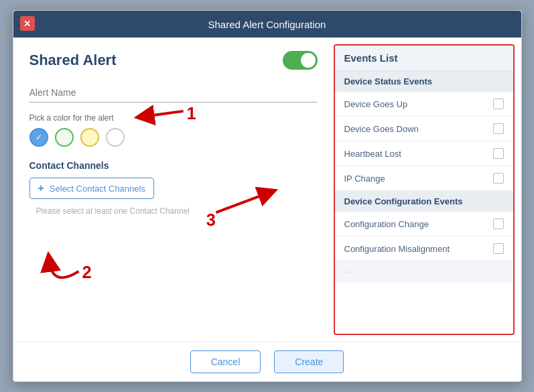 The image size is (534, 392). What do you see at coordinates (27, 23) in the screenshot?
I see `close-button: ✕` at bounding box center [27, 23].